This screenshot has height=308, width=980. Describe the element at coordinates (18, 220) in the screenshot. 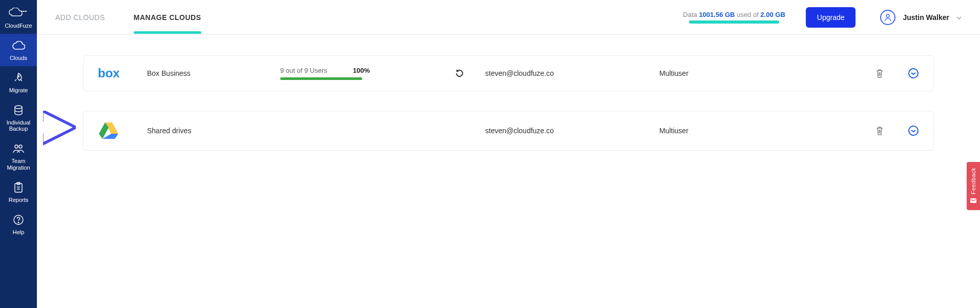

I see `help-icon` at that location.